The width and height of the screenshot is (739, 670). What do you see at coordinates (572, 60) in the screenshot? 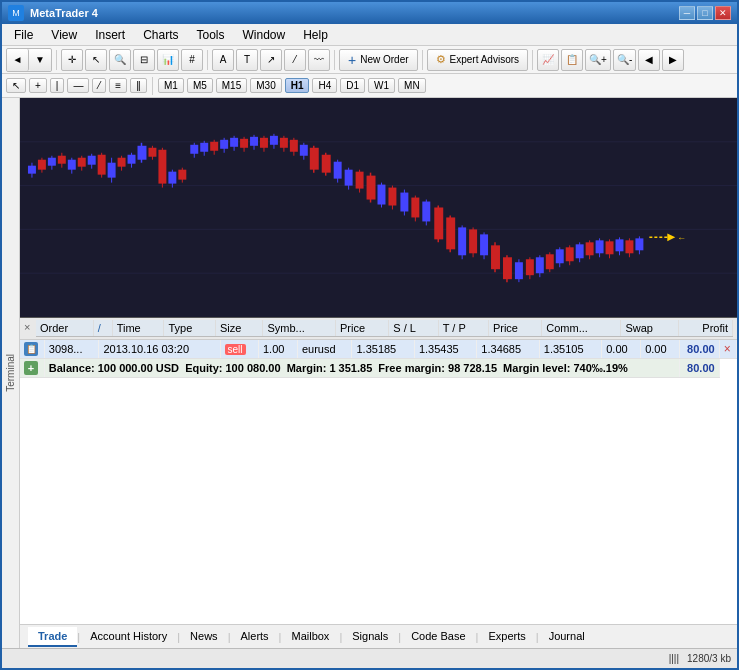
I see `templates-btn: 📋` at bounding box center [572, 60].